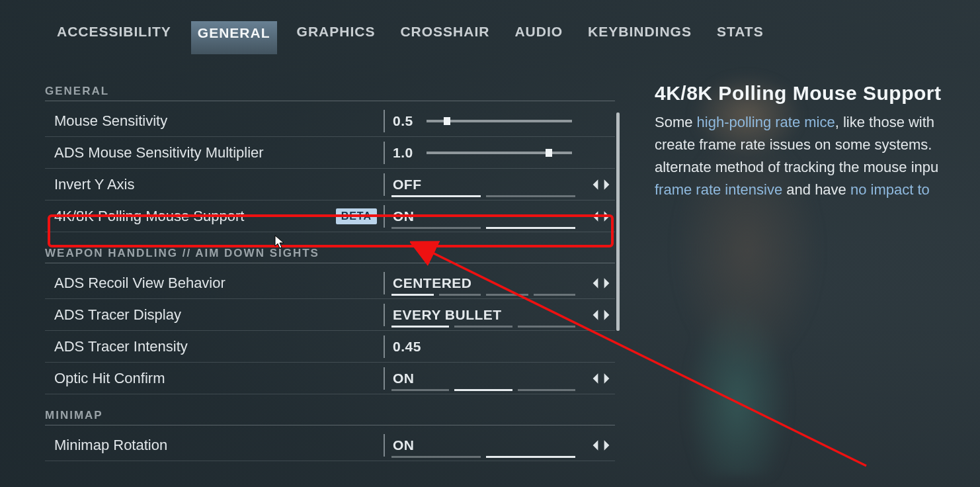  I want to click on label-mouse-sensitivity: Mouse Sensitivity, so click(111, 121).